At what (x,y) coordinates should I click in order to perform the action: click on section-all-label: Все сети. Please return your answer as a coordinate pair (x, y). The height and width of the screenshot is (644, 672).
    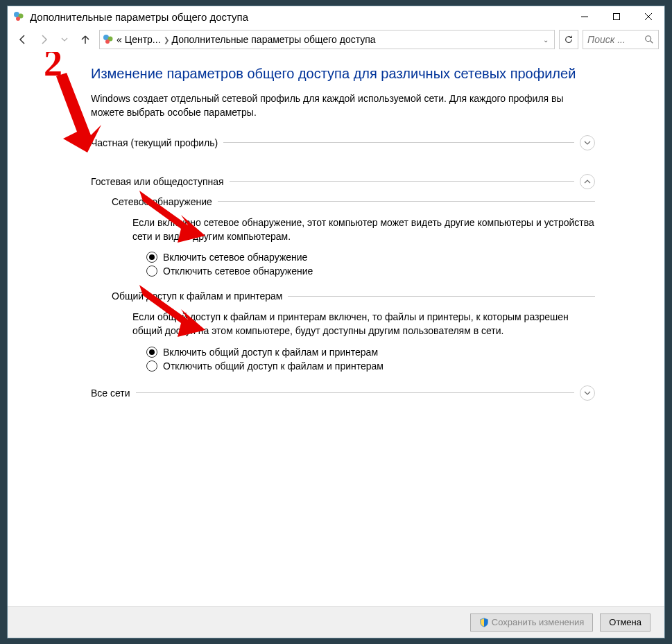
    Looking at the image, I should click on (111, 393).